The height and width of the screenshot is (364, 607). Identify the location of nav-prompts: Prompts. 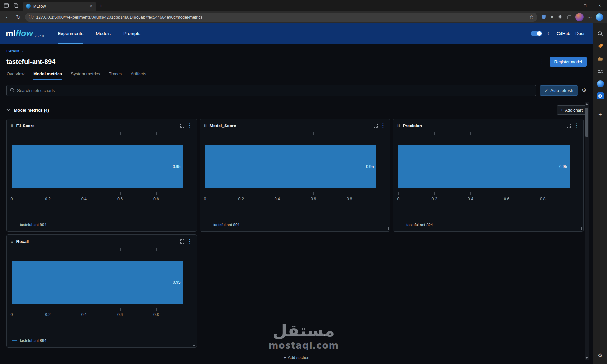
(132, 34).